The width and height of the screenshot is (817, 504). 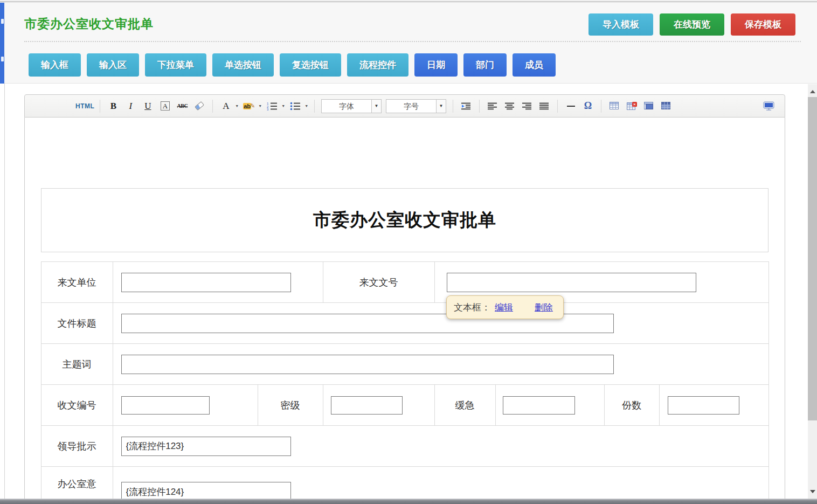 I want to click on delete-link: 删除, so click(x=544, y=307).